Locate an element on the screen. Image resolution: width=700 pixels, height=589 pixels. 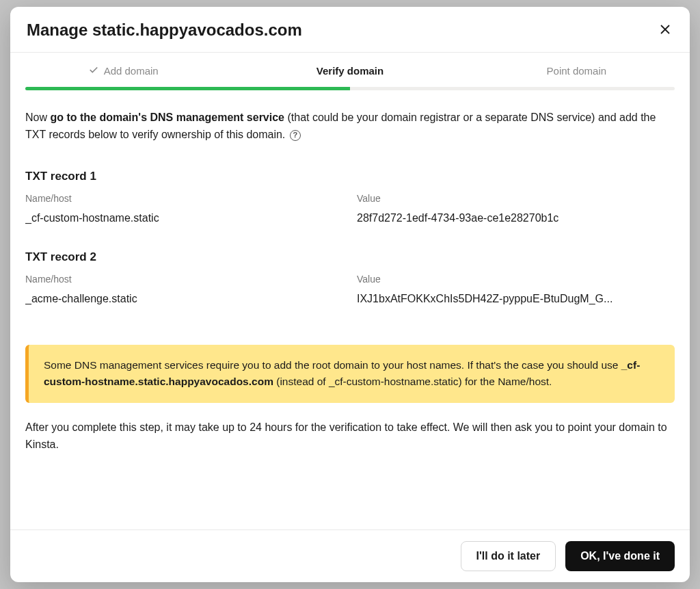
intro-prefix: Now is located at coordinates (38, 118).